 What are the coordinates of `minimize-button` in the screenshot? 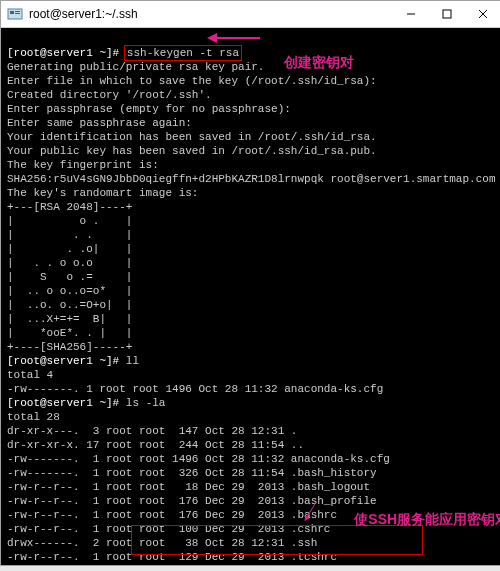 It's located at (411, 14).